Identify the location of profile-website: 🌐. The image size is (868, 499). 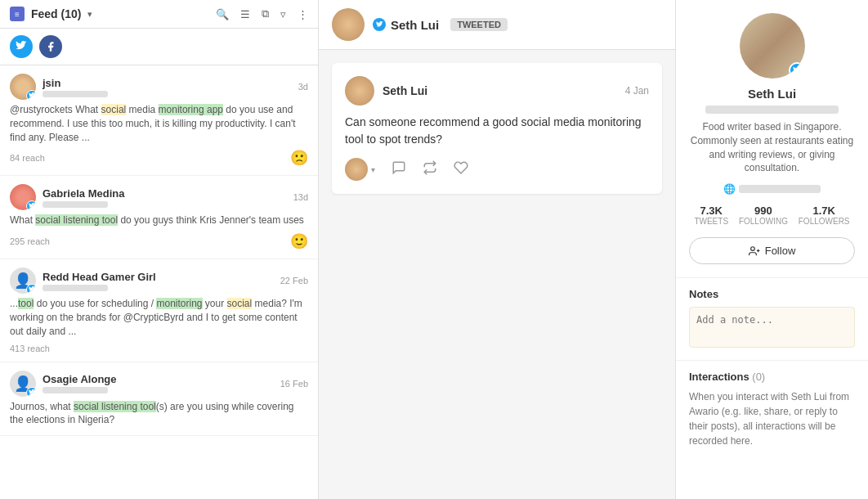
(772, 189).